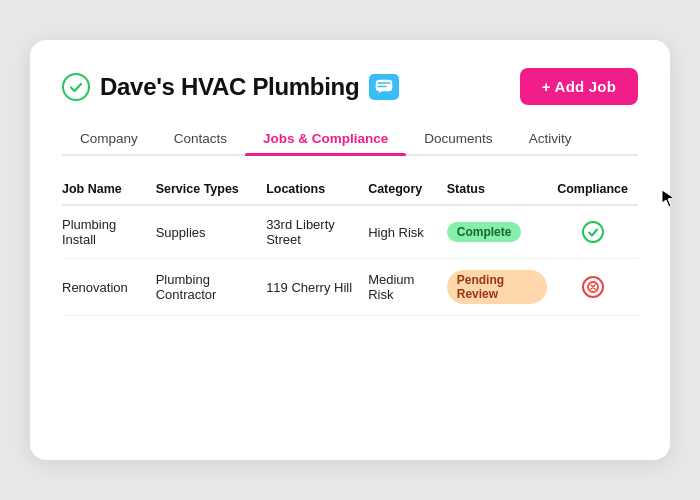 Image resolution: width=700 pixels, height=500 pixels. Describe the element at coordinates (497, 287) in the screenshot. I see `status-badge-pending: Pending Review` at that location.